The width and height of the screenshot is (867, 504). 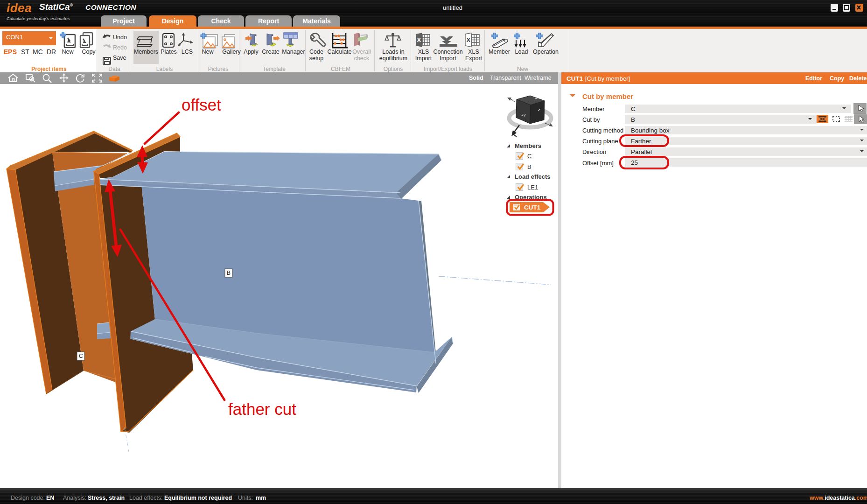 What do you see at coordinates (532, 207) in the screenshot?
I see `svg-text: CUT1` at bounding box center [532, 207].